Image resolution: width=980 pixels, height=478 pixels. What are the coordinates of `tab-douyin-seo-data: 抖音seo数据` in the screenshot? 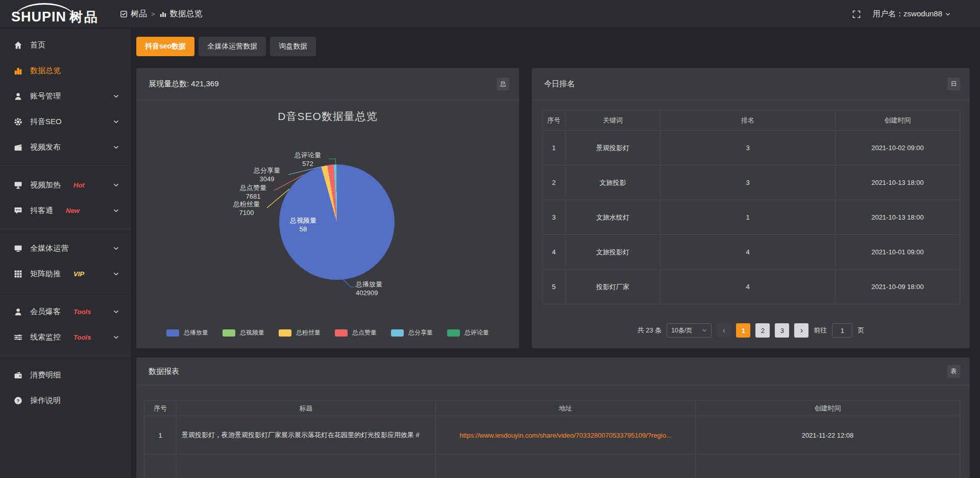 It's located at (165, 46).